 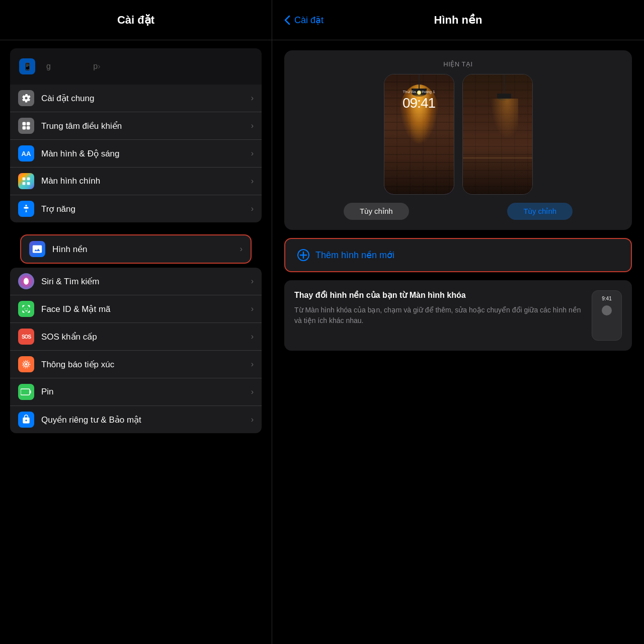 What do you see at coordinates (146, 126) in the screenshot?
I see `trung-tam-label: Trung tâm điều khiển` at bounding box center [146, 126].